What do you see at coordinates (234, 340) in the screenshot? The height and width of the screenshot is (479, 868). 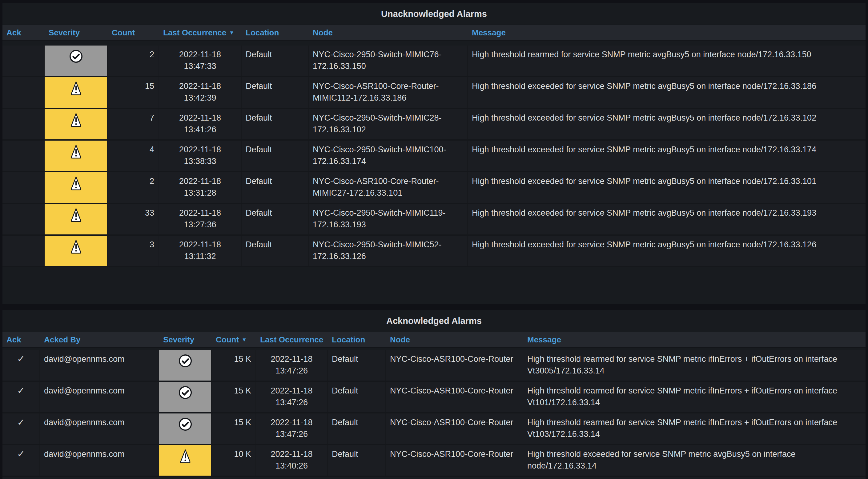 I see `column-header-count: Count▼` at bounding box center [234, 340].